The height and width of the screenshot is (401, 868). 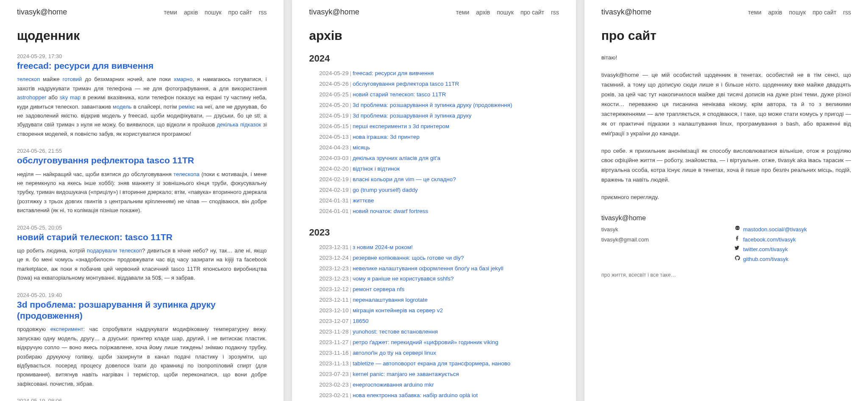 I want to click on archive-link: yunohost: тестове встановлення, so click(x=395, y=332).